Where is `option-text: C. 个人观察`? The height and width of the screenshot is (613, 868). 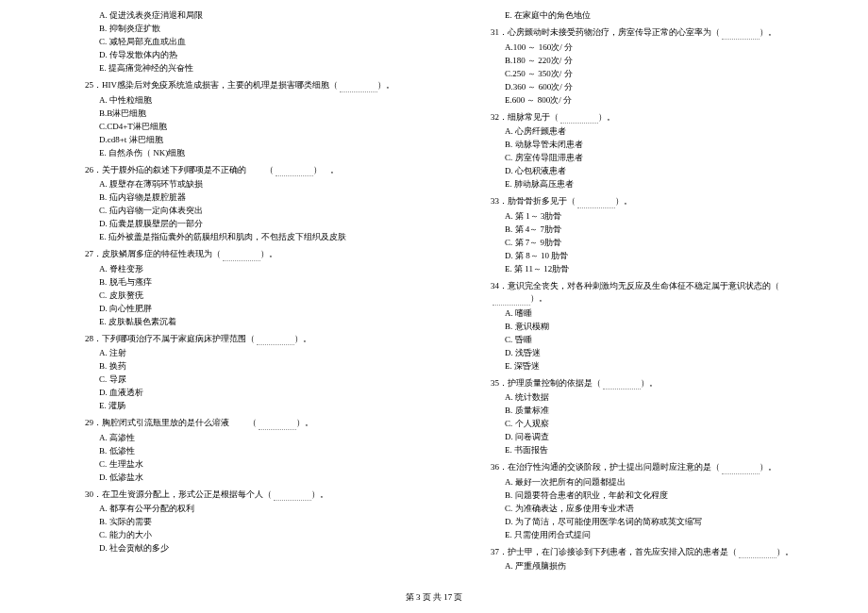 option-text: C. 个人观察 is located at coordinates (659, 424).